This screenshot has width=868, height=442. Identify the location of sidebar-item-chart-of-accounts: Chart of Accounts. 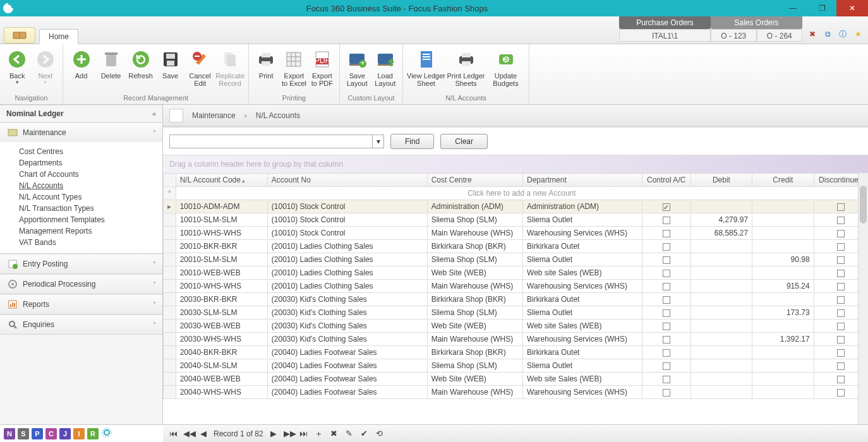
(91, 174).